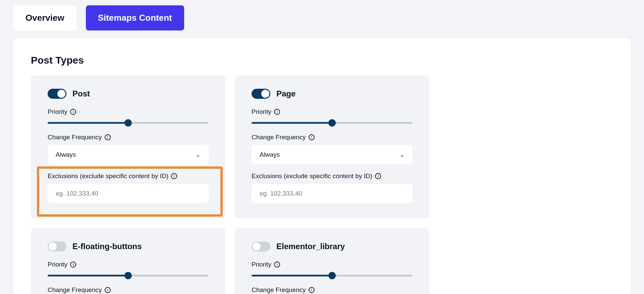 The height and width of the screenshot is (294, 644). I want to click on tab-sitemaps-content: Sitemaps Content, so click(135, 18).